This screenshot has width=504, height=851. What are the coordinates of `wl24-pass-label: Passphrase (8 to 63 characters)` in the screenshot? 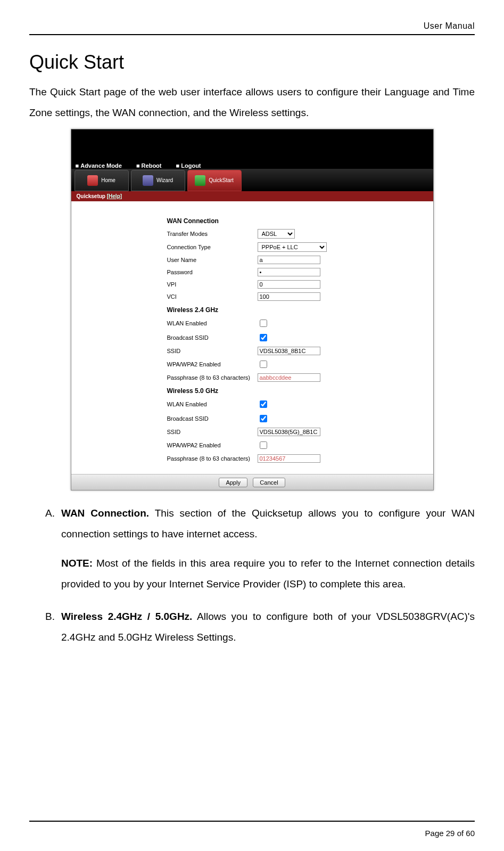 It's located at (212, 378).